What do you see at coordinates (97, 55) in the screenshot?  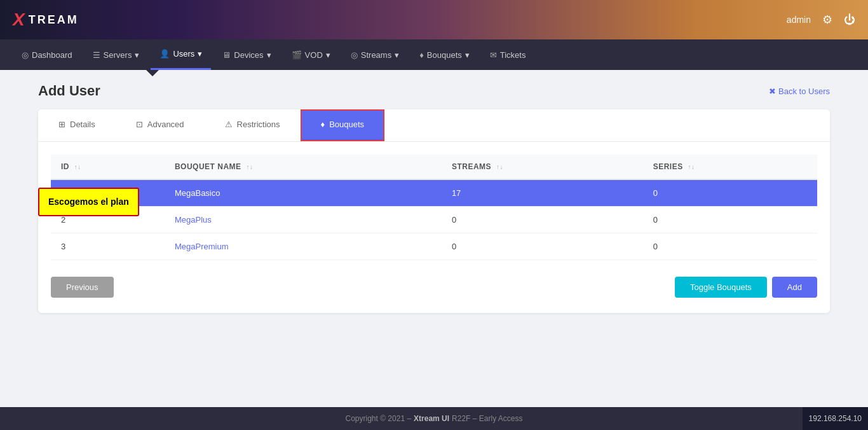 I see `servers-icon: ☰` at bounding box center [97, 55].